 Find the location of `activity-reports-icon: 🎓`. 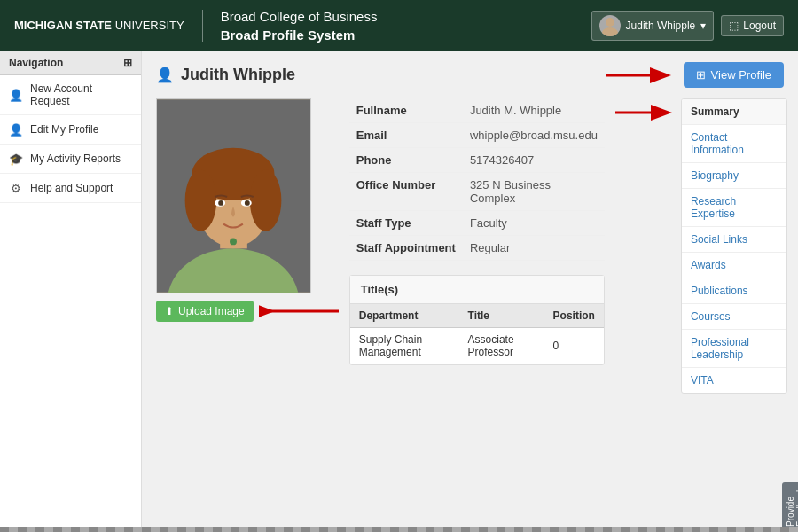

activity-reports-icon: 🎓 is located at coordinates (16, 159).